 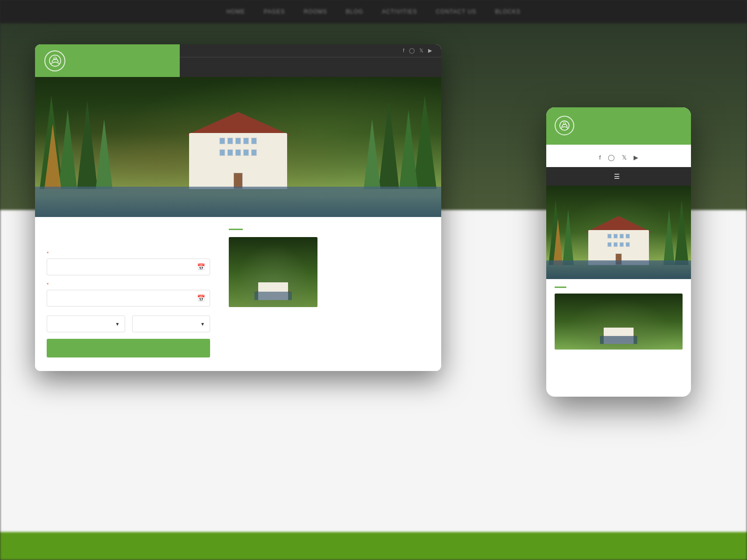 I want to click on checkout-input: 📅, so click(x=128, y=298).